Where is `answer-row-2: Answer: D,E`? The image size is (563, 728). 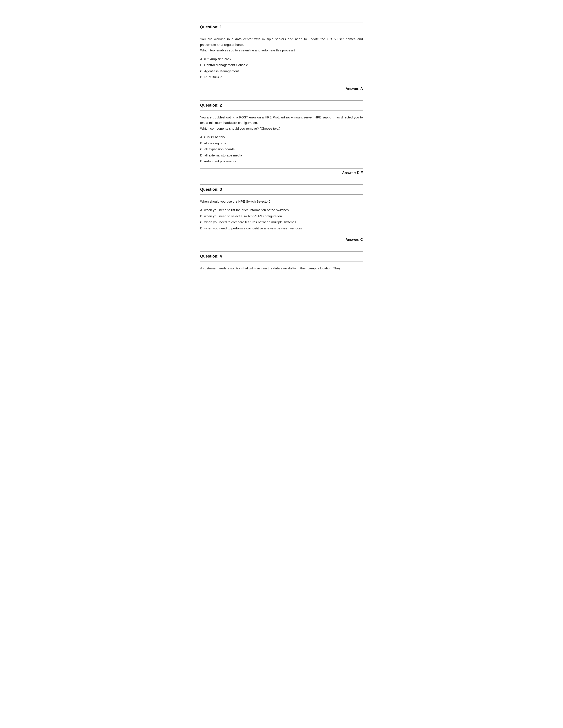
answer-row-2: Answer: D,E is located at coordinates (282, 172).